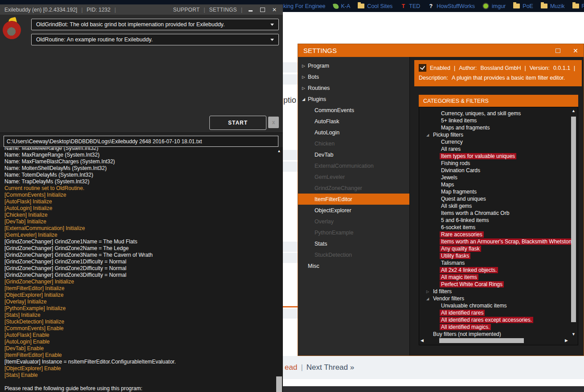 The height and width of the screenshot is (392, 584). I want to click on scroll-down-icon: ▼, so click(574, 334).